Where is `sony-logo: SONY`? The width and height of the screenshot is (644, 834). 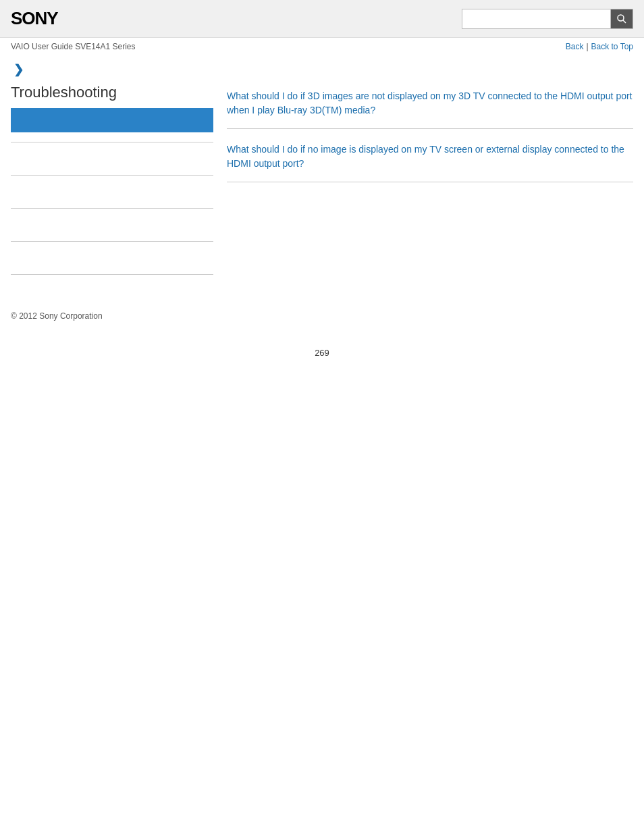
sony-logo: SONY is located at coordinates (34, 19).